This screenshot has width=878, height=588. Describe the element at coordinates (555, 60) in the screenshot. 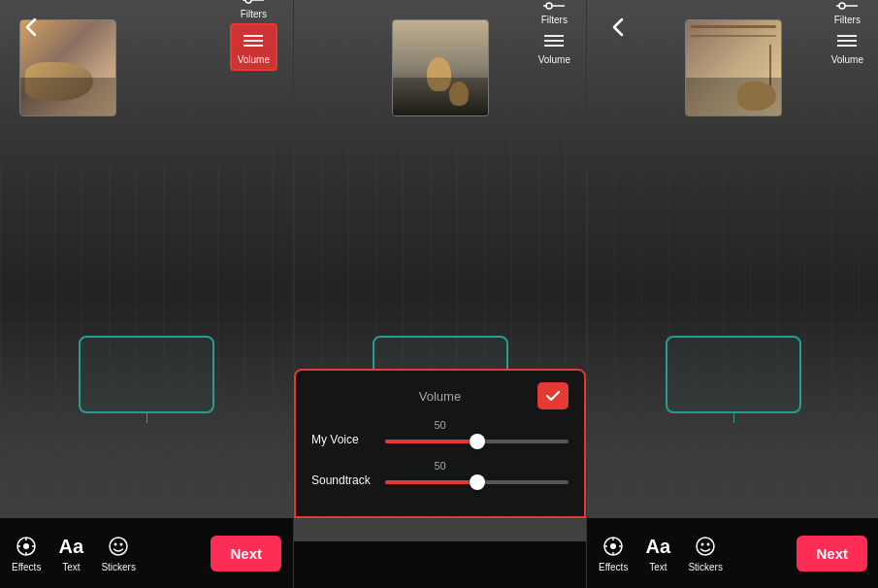

I see `volume-label-2: Volume` at that location.